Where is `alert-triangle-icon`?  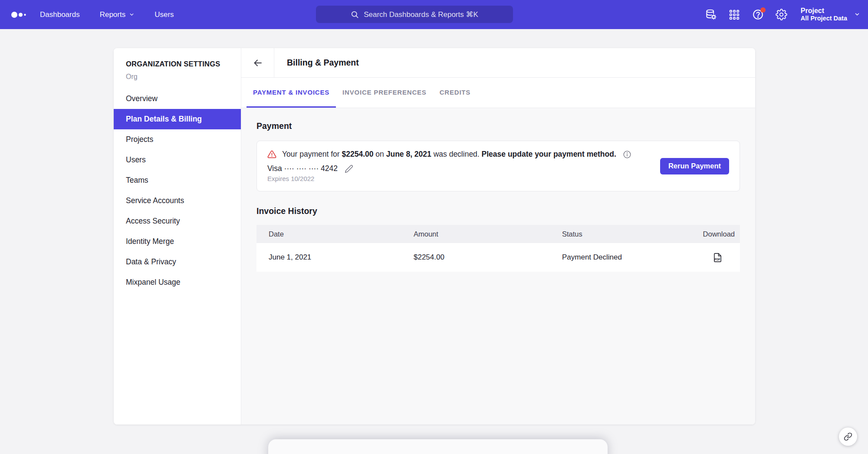 alert-triangle-icon is located at coordinates (272, 155).